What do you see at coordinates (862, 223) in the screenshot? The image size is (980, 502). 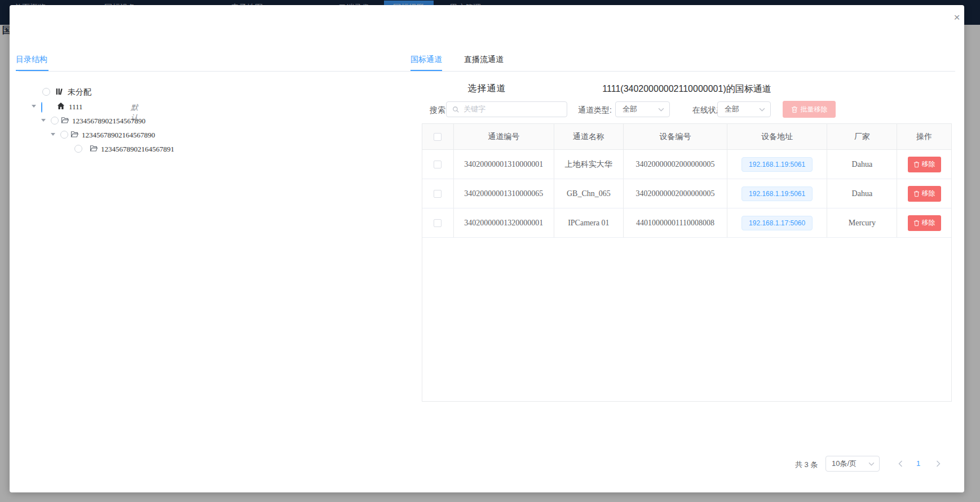 I see `cell-vendor: Mercury` at bounding box center [862, 223].